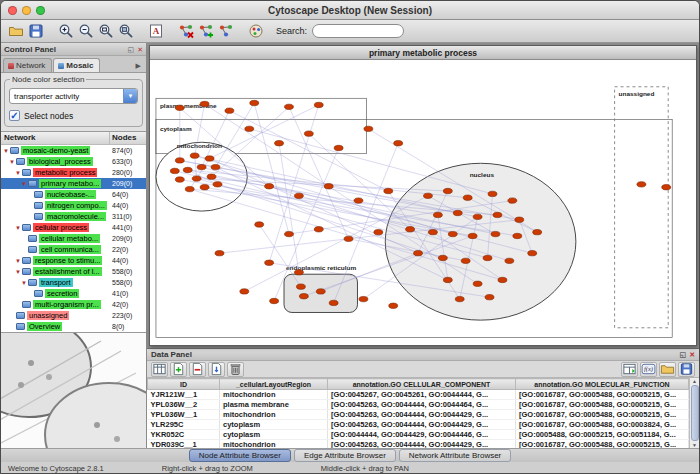 Image resolution: width=700 pixels, height=474 pixels. Describe the element at coordinates (184, 395) in the screenshot. I see `table-cell: YJR121W__1` at that location.